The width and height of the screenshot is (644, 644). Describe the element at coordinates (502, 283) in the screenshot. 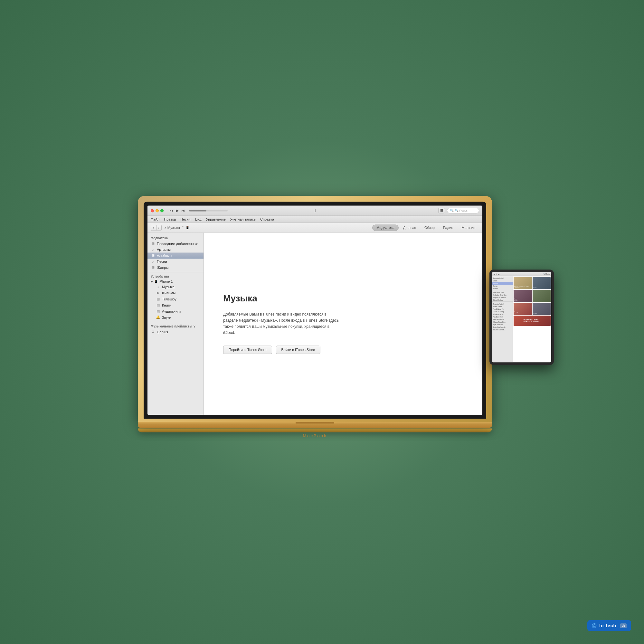

I see `ipad-albums: Albums` at that location.